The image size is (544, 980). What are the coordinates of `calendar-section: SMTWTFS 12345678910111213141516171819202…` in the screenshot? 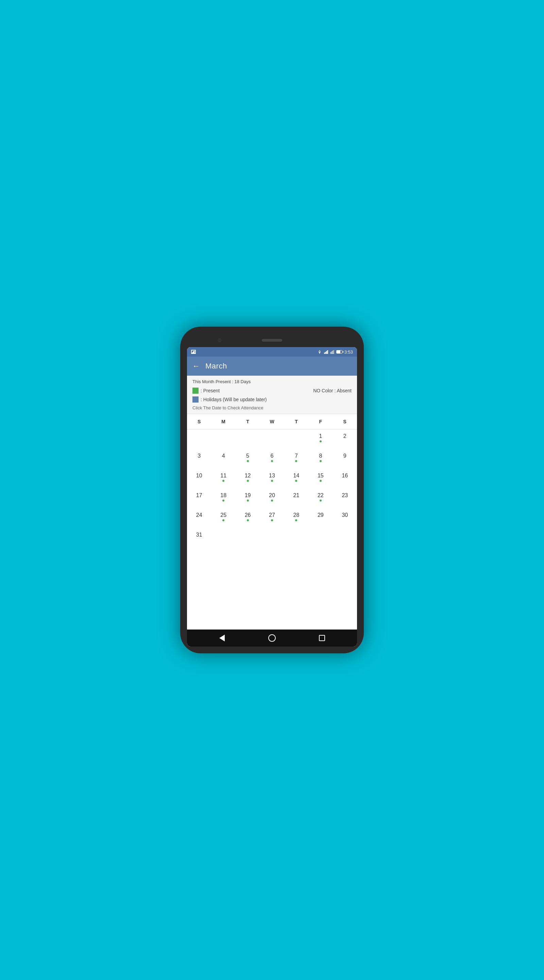 It's located at (272, 522).